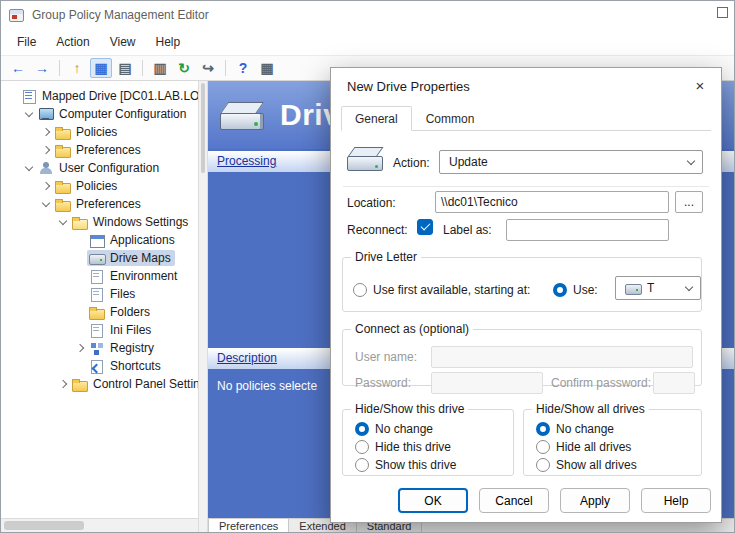 The width and height of the screenshot is (735, 533). Describe the element at coordinates (100, 240) in the screenshot. I see `tree-item-applications: Applications` at that location.